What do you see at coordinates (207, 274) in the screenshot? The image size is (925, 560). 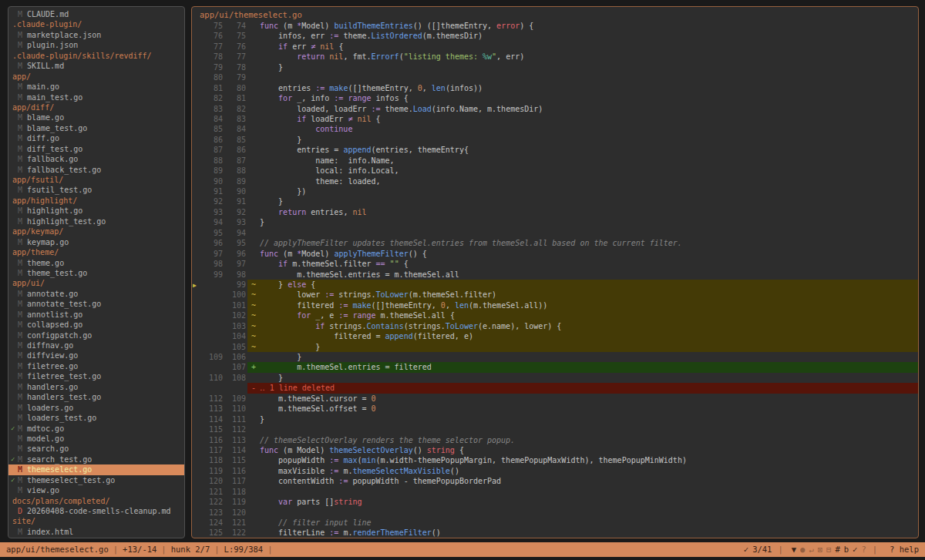 I see `old-line-number: 99` at bounding box center [207, 274].